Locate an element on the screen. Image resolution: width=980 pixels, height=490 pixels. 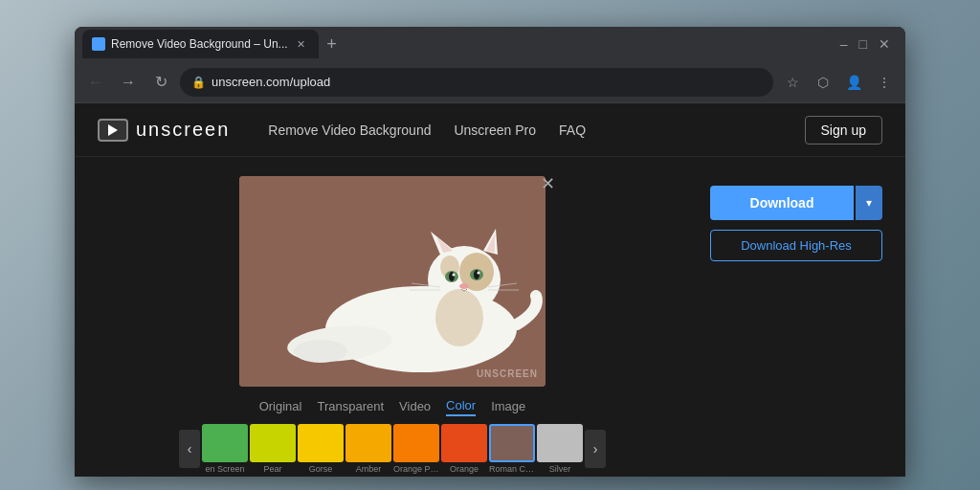
forward-btn: → is located at coordinates (128, 82).